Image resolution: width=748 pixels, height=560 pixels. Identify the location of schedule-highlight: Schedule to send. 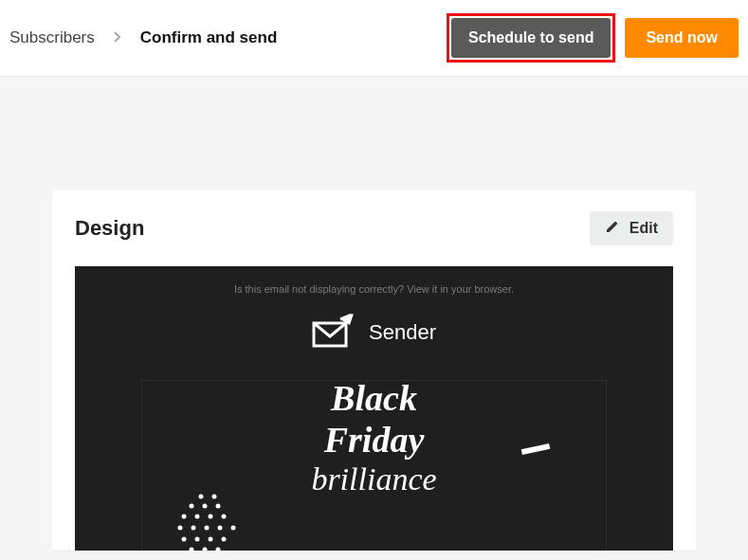
(531, 38).